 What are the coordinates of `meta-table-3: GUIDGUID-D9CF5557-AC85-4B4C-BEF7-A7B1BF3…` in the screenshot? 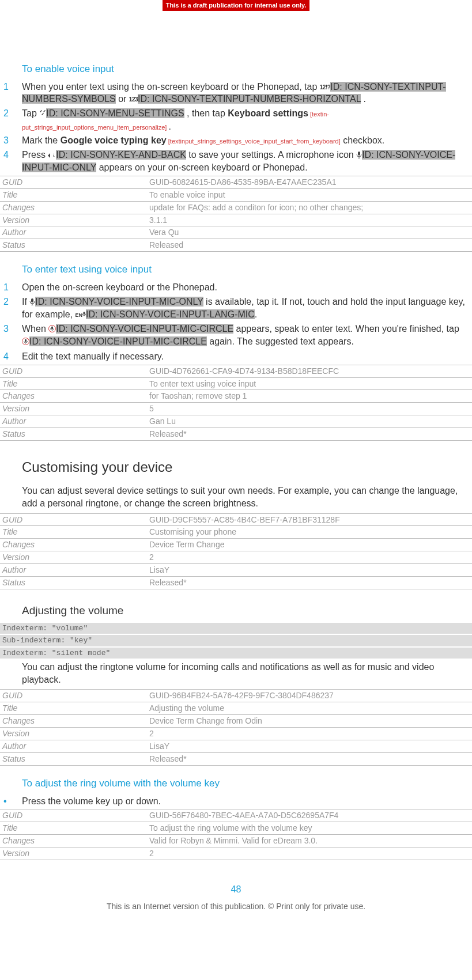 It's located at (236, 551).